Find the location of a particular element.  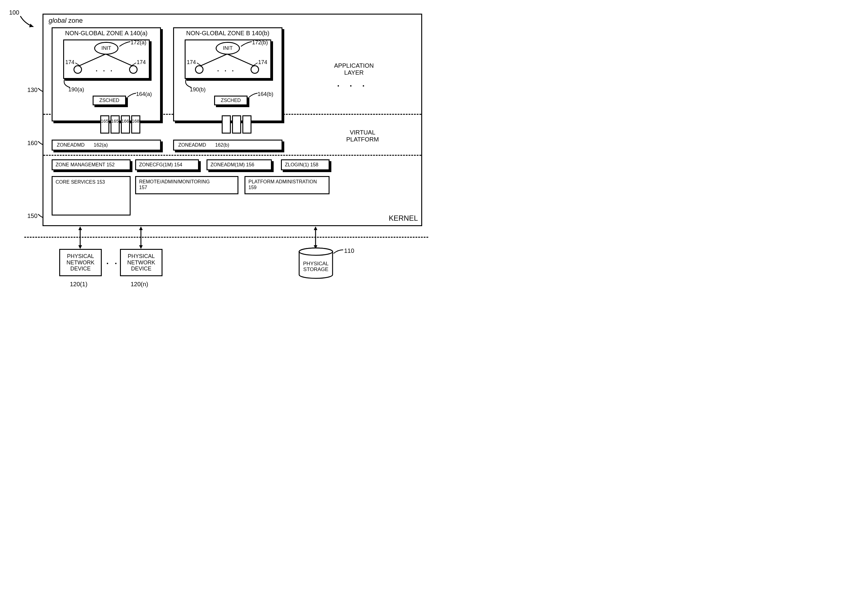

zone-a-zoneadmd-ref: 162(a) is located at coordinates (101, 145).